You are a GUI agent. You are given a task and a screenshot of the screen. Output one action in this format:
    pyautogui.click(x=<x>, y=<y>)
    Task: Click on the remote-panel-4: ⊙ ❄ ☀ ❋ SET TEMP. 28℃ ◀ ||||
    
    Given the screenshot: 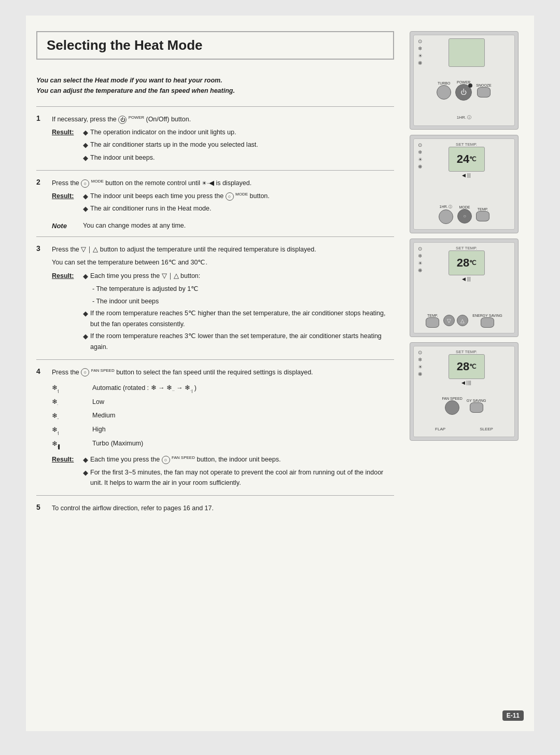 What is the action you would take?
    pyautogui.click(x=464, y=392)
    